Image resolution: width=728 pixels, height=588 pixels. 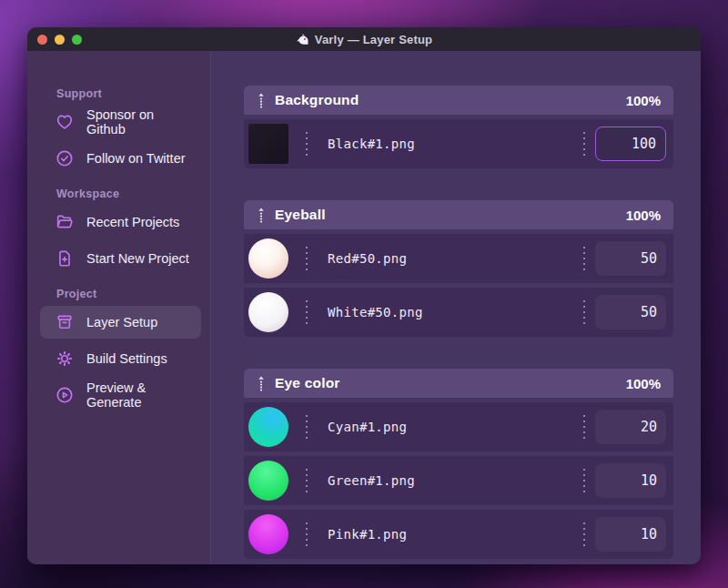 I want to click on layer-file-name: Black#1.png, so click(x=371, y=144).